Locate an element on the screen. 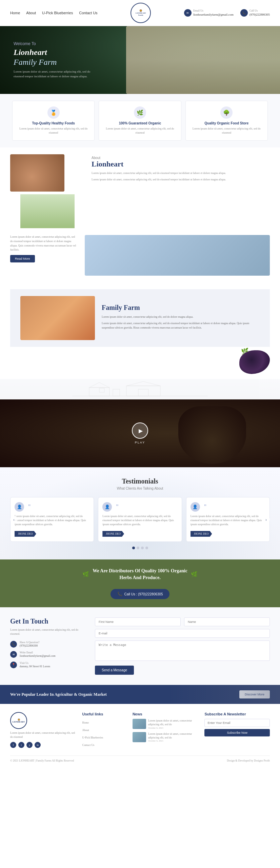 The width and height of the screenshot is (280, 868). hero-welcome: Welcome To is located at coordinates (54, 44).